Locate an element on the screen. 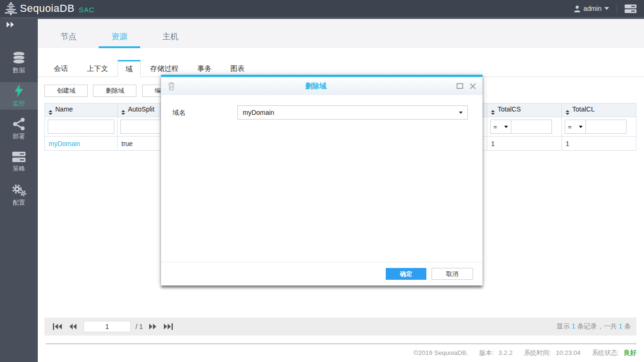  sidebar-item-strategy: 策略 is located at coordinates (19, 162).